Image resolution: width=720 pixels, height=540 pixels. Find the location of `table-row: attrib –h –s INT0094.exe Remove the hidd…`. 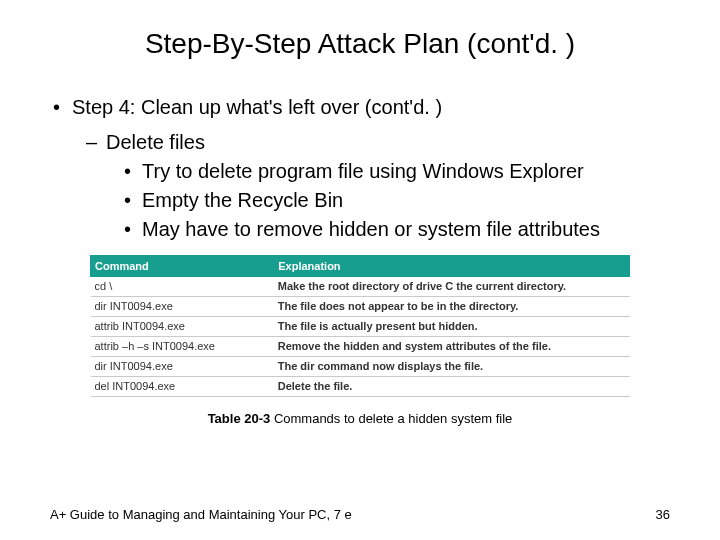

table-row: attrib –h –s INT0094.exe Remove the hidd… is located at coordinates (360, 347).